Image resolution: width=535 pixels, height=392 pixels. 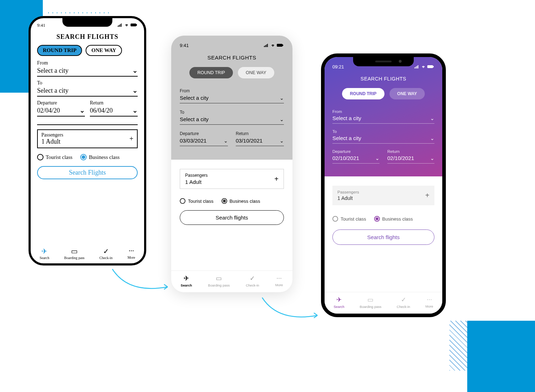 I want to click on search-flights-button: Search Flights, so click(x=87, y=172).